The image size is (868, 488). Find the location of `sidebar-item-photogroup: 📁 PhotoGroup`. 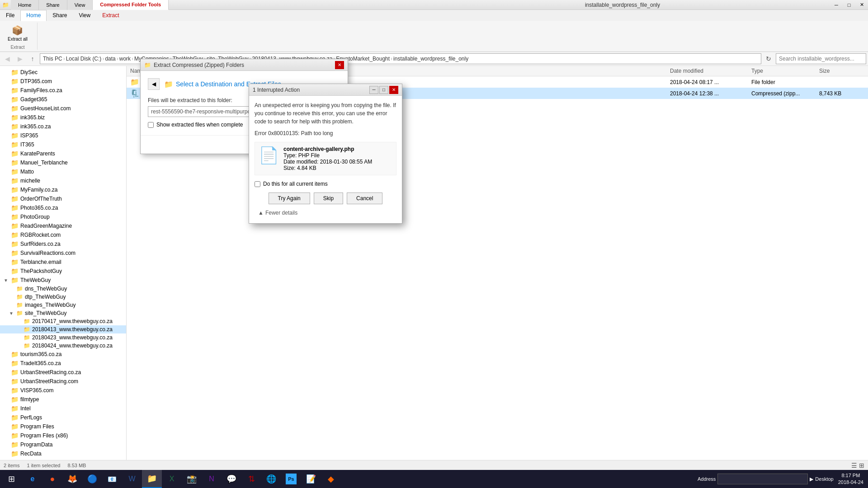

sidebar-item-photogroup: 📁 PhotoGroup is located at coordinates (63, 217).